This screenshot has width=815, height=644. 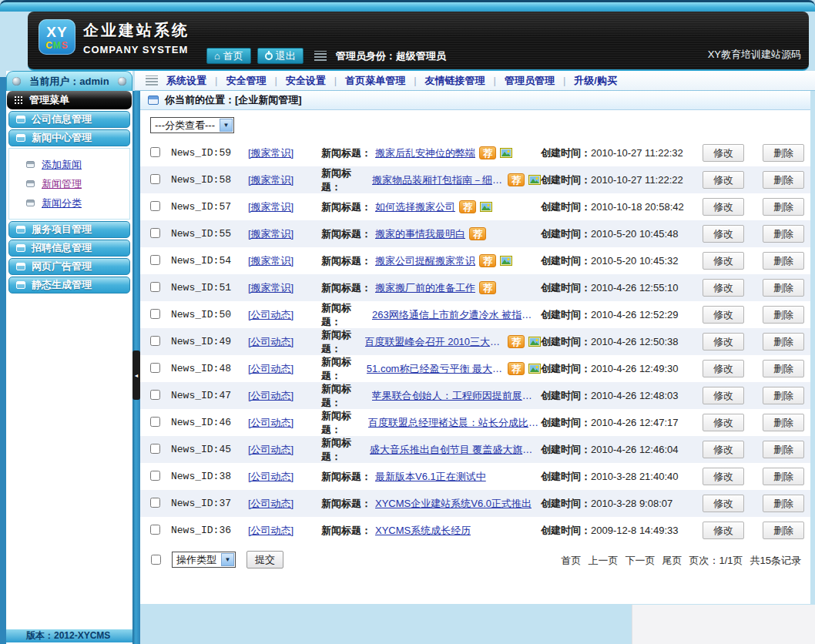 What do you see at coordinates (69, 267) in the screenshot?
I see `sidebar-item-web-ads: 网页广告管理` at bounding box center [69, 267].